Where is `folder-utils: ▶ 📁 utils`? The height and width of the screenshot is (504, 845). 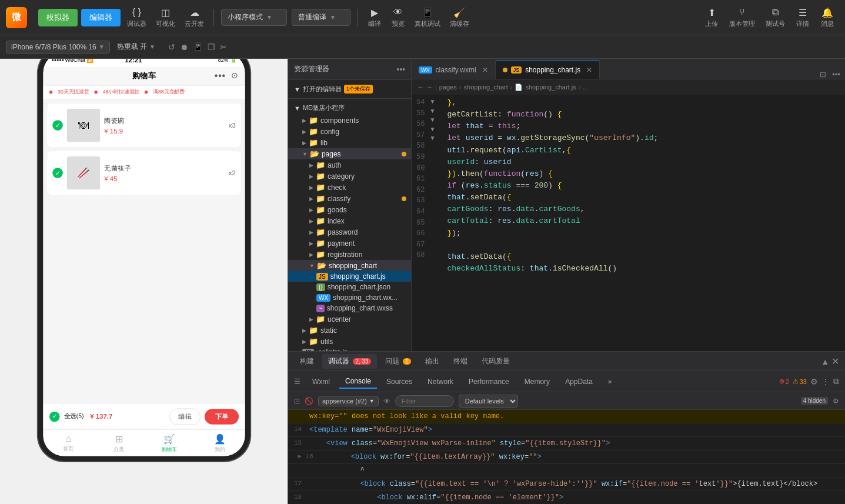 folder-utils: ▶ 📁 utils is located at coordinates (349, 341).